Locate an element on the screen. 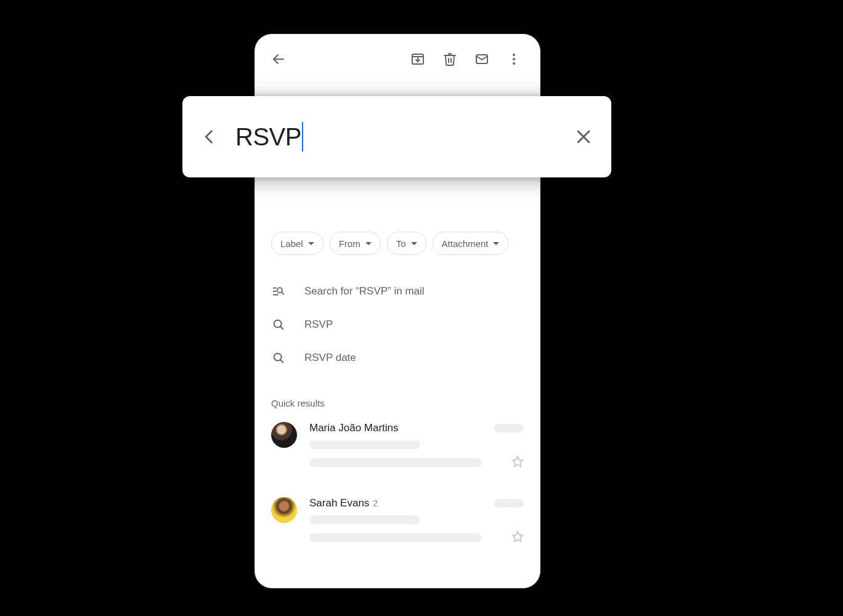  more-vert-icon is located at coordinates (514, 59).